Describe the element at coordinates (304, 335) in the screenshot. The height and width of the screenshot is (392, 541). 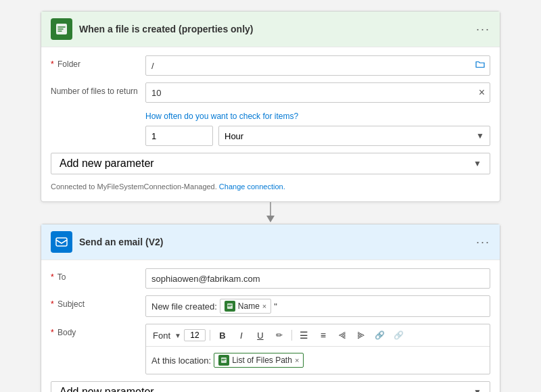
I see `bullets-unordered-icon: ☰` at that location.